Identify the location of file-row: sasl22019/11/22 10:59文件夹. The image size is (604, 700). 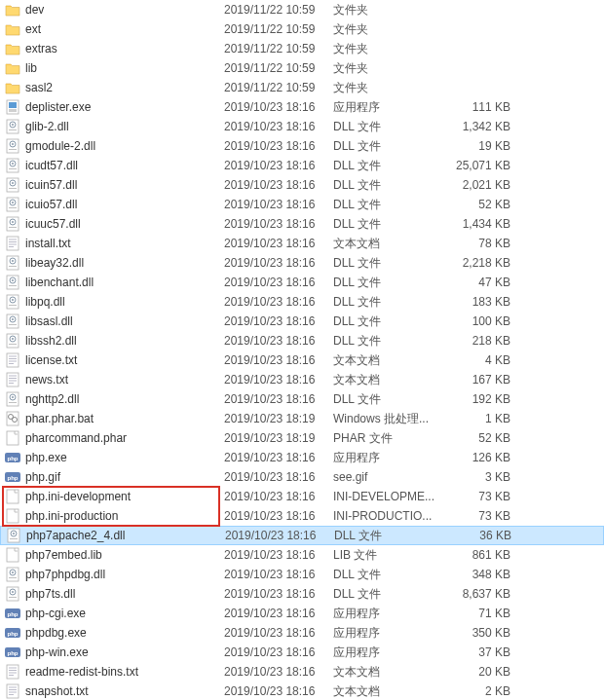
(302, 88).